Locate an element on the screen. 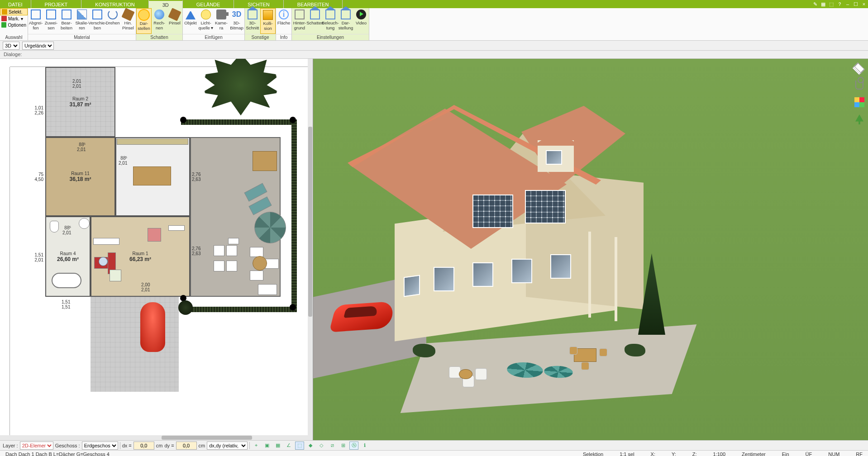 This screenshot has height=456, width=868. side-mark-label: Mark. is located at coordinates (14, 19).